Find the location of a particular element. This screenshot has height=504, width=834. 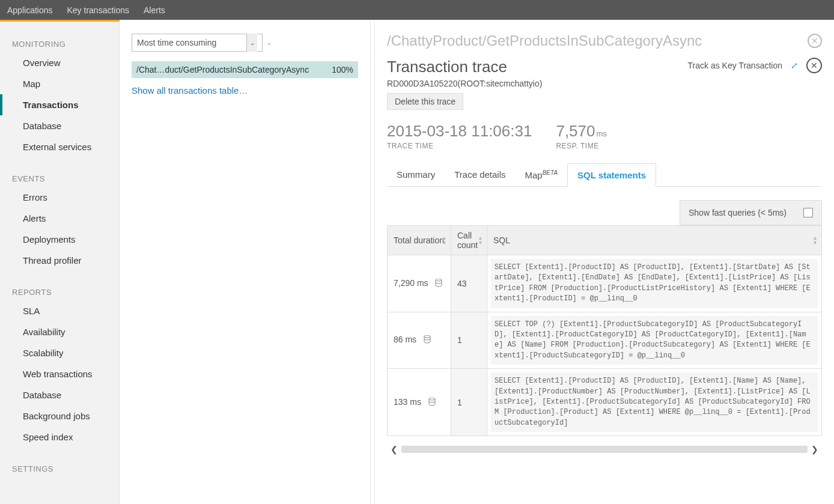

tab-sql-statements: SQL statements is located at coordinates (612, 175).